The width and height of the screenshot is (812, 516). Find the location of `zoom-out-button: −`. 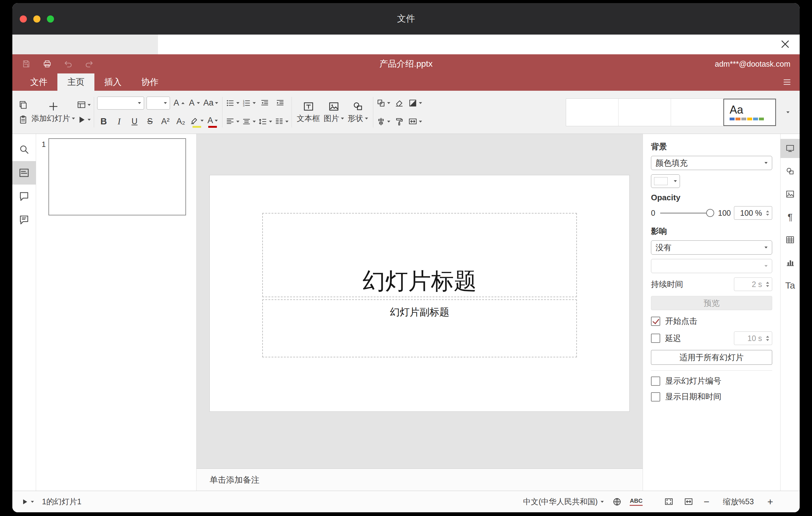

zoom-out-button: − is located at coordinates (707, 502).